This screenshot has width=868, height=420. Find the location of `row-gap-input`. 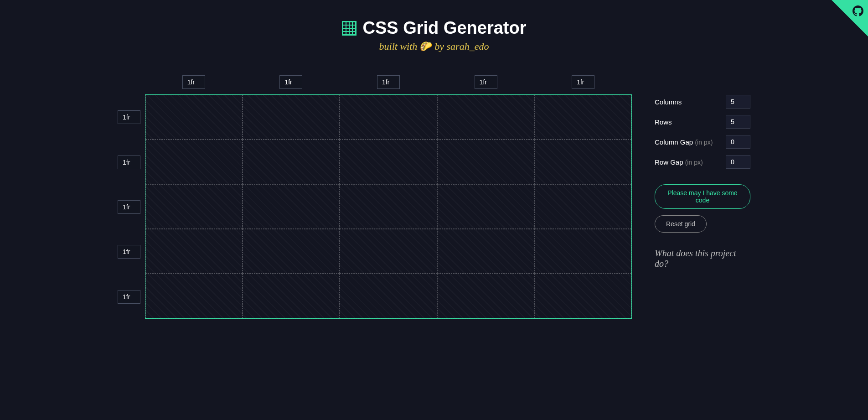

row-gap-input is located at coordinates (738, 162).